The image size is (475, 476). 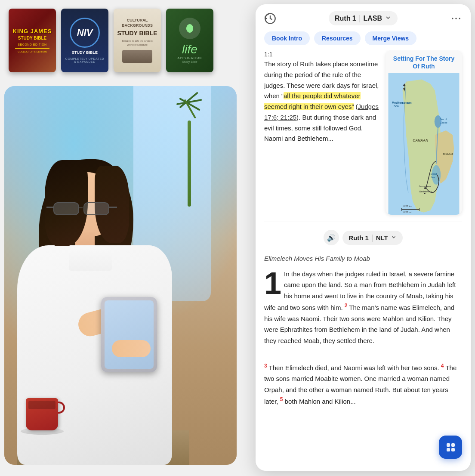 What do you see at coordinates (424, 144) in the screenshot?
I see `map-image: N Mediterranean Sea Sea of Galilee CANAA…` at bounding box center [424, 144].